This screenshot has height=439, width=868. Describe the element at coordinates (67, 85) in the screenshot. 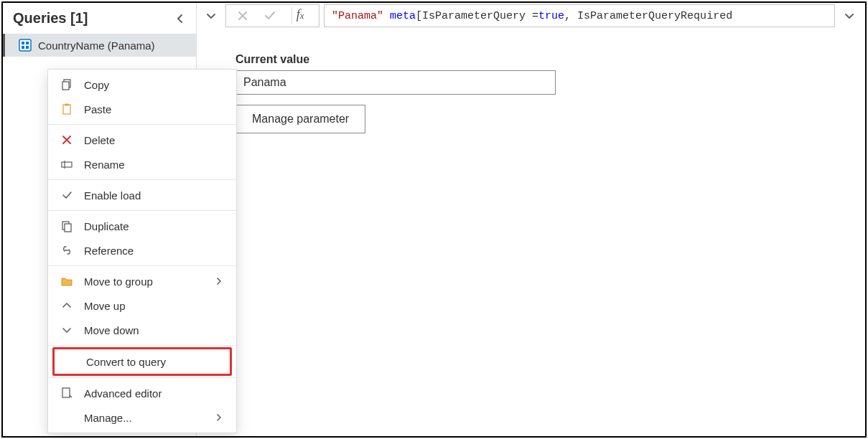

I see `copy-icon` at that location.